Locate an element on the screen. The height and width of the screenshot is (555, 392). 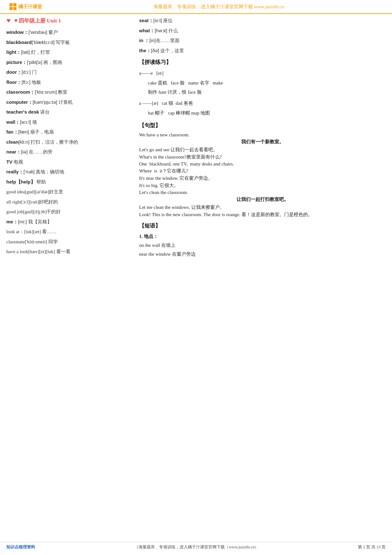
list-item: teacher's desk 讲台 is located at coordinates (70, 112).